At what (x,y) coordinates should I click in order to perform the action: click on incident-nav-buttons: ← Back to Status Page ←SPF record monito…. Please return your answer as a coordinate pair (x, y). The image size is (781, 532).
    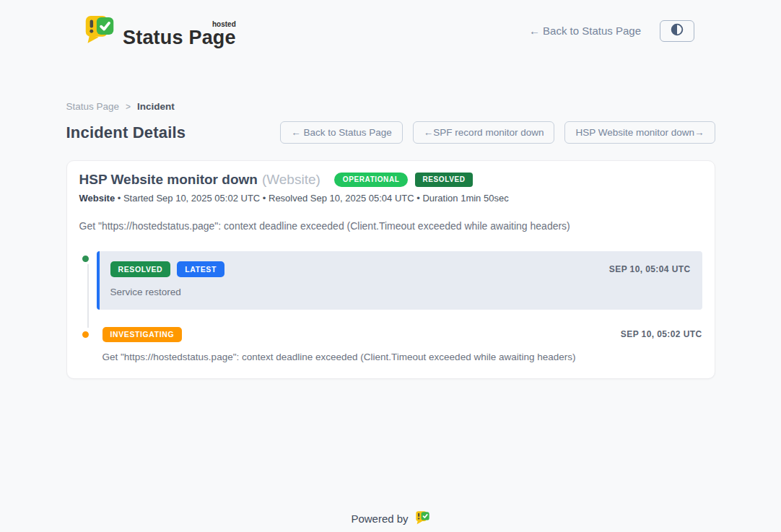
    Looking at the image, I should click on (497, 133).